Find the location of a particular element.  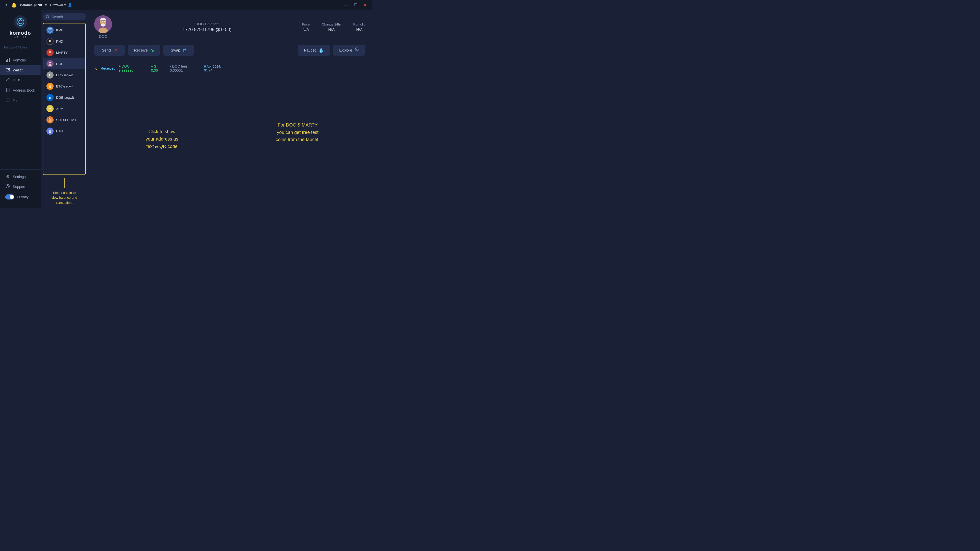

sidebar-item-label: Wallet is located at coordinates (18, 70).